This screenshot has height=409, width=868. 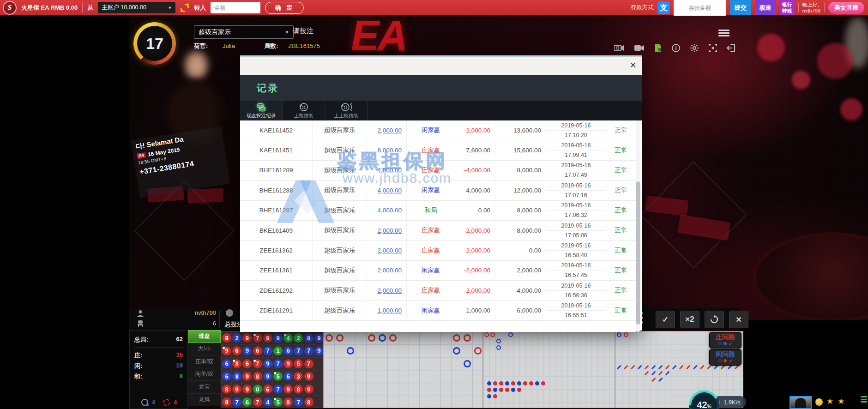 What do you see at coordinates (724, 33) in the screenshot?
I see `menu-icon` at bounding box center [724, 33].